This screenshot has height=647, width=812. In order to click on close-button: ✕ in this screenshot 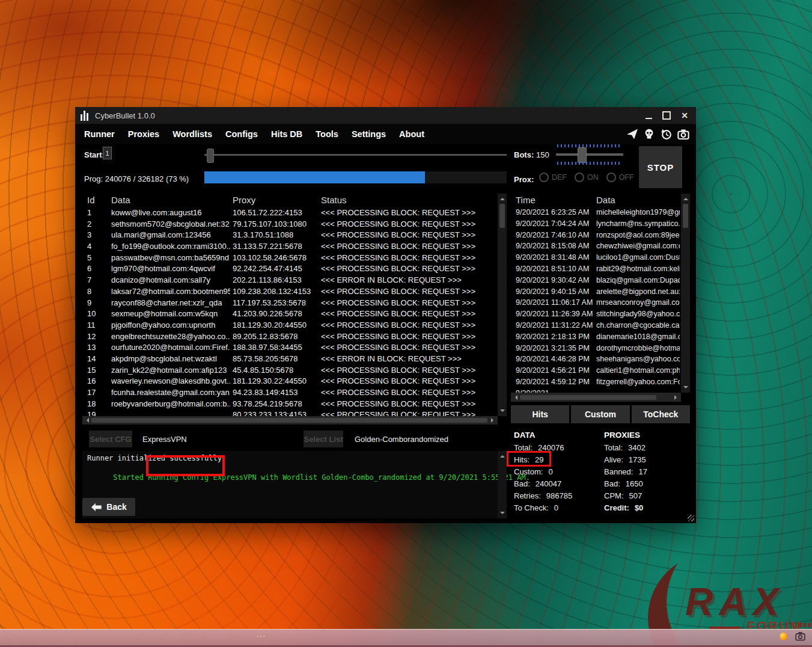, I will do `click(685, 115)`.